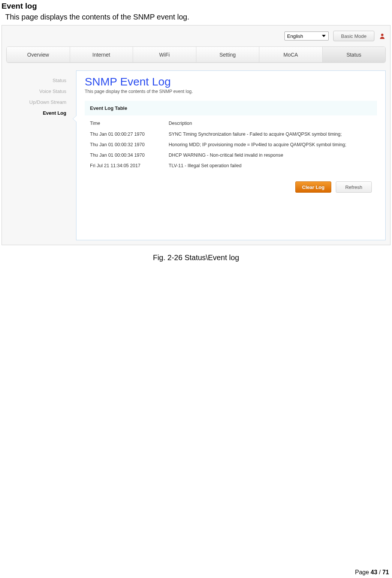 The width and height of the screenshot is (392, 578). I want to click on language-select-wrap: English, so click(307, 36).